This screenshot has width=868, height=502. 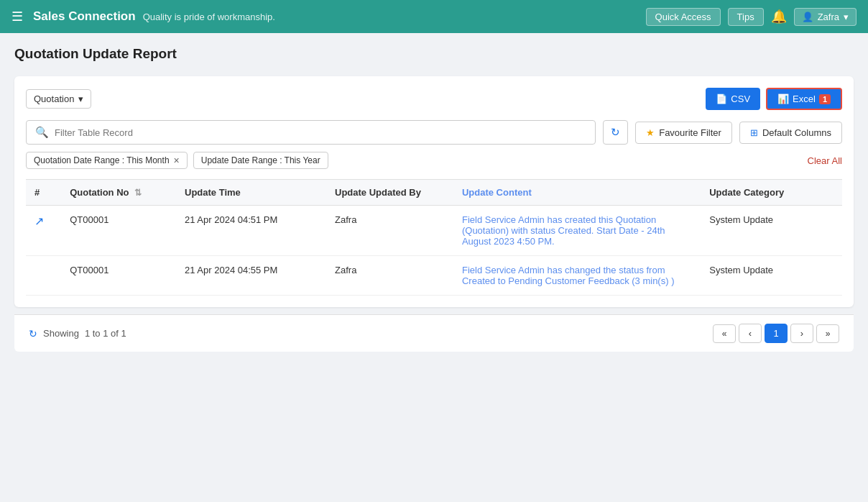 I want to click on row2-category: System Update, so click(x=772, y=276).